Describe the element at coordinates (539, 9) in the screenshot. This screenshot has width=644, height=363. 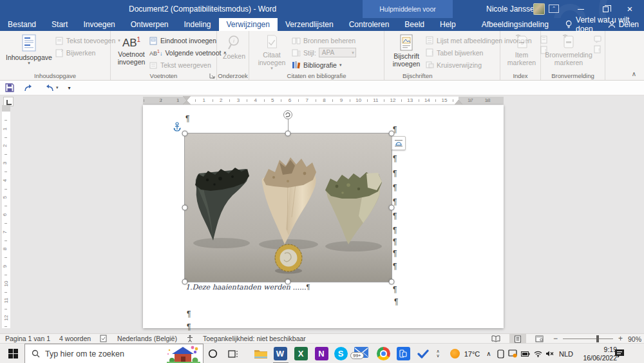
I see `avatar` at that location.